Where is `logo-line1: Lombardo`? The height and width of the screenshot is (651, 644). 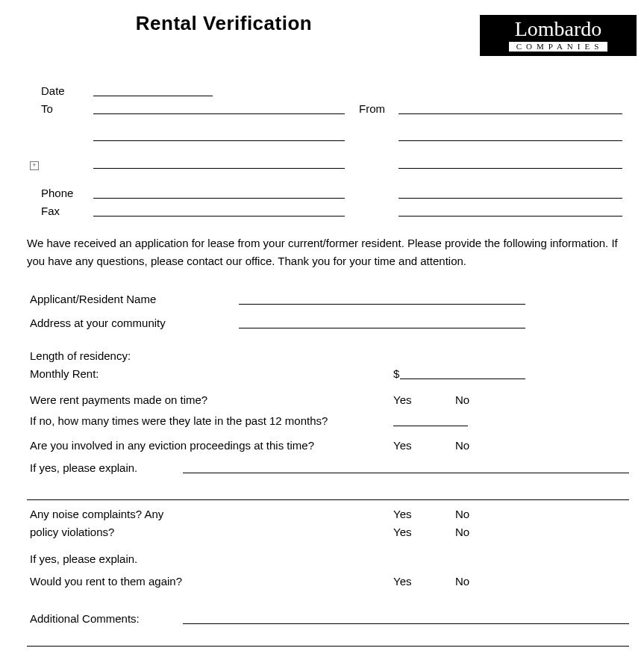 logo-line1: Lombardo is located at coordinates (558, 29).